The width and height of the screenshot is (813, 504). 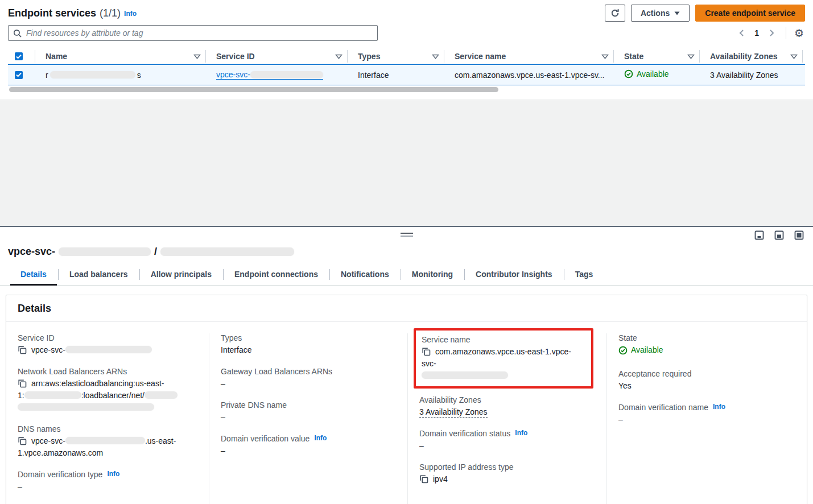 I want to click on details-column-2: Types Interface Gateway Load Balancers A…, so click(x=308, y=419).